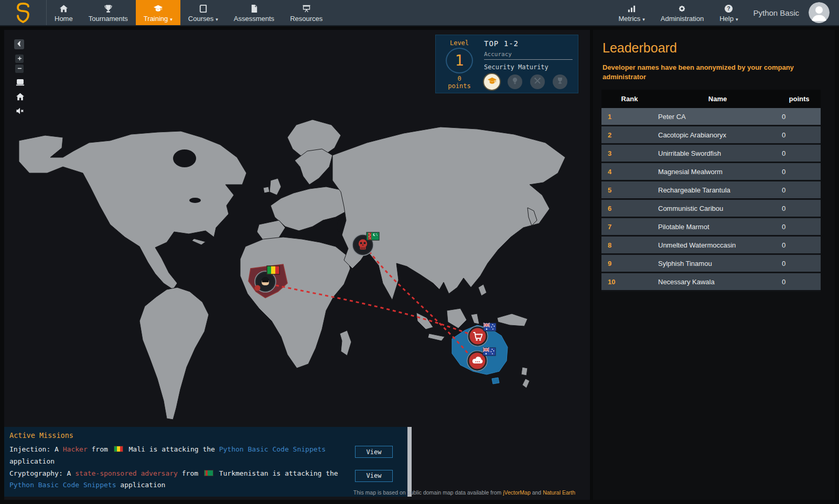 The height and width of the screenshot is (504, 839). What do you see at coordinates (108, 13) in the screenshot?
I see `nav-item-tournaments: Tournaments` at bounding box center [108, 13].